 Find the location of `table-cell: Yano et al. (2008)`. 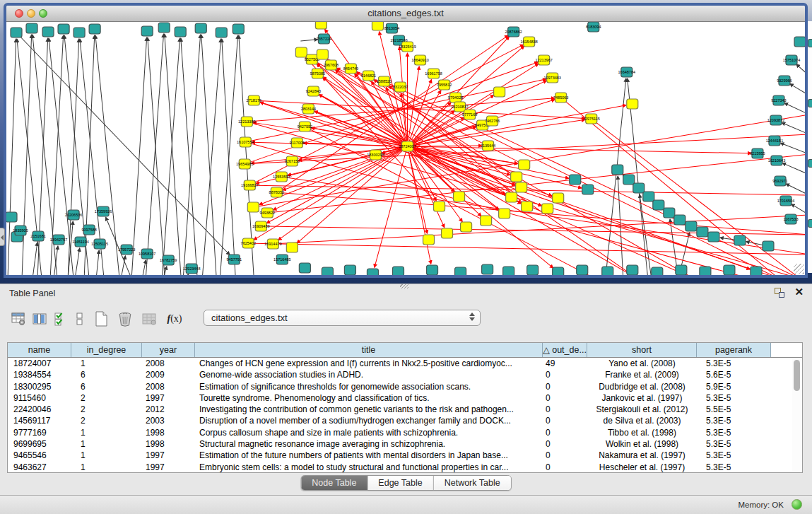

table-cell: Yano et al. (2008) is located at coordinates (642, 363).